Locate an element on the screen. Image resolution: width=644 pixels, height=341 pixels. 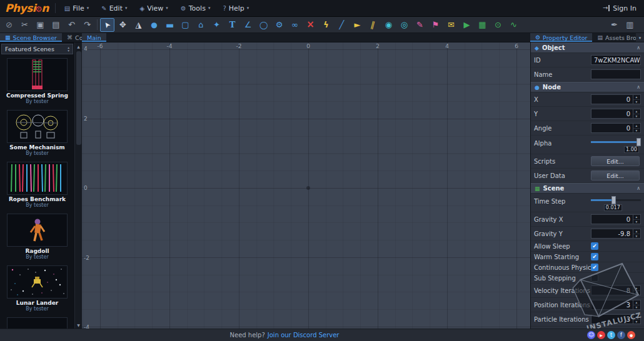
gravity-x-input: 0▴▾ is located at coordinates (616, 219).